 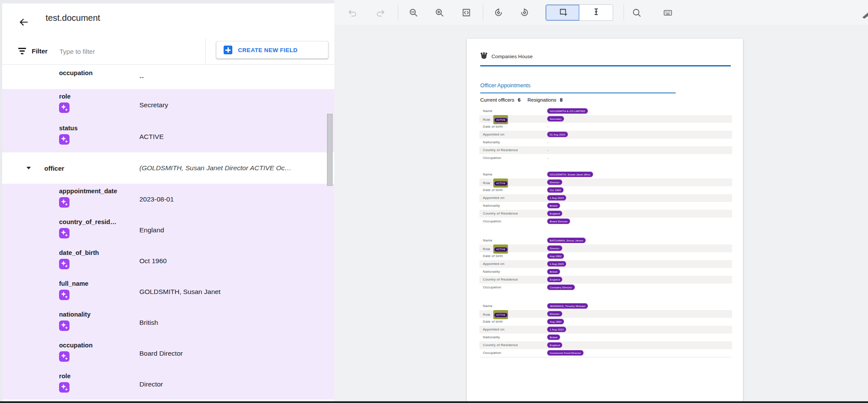 What do you see at coordinates (168, 168) in the screenshot?
I see `field-row-officer: officer(GOLDSMITH, Susan Janet Director …` at bounding box center [168, 168].